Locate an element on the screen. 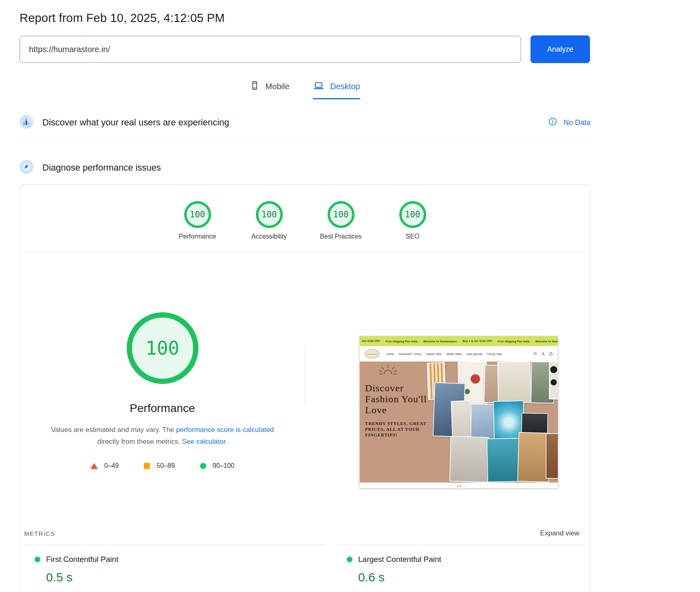  divider is located at coordinates (305, 141).